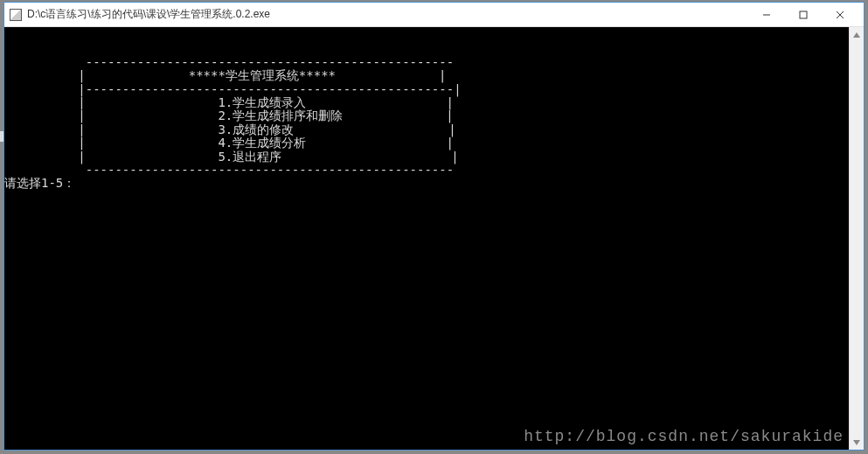 This screenshot has width=868, height=454. Describe the element at coordinates (857, 443) in the screenshot. I see `scroll-down-button` at that location.